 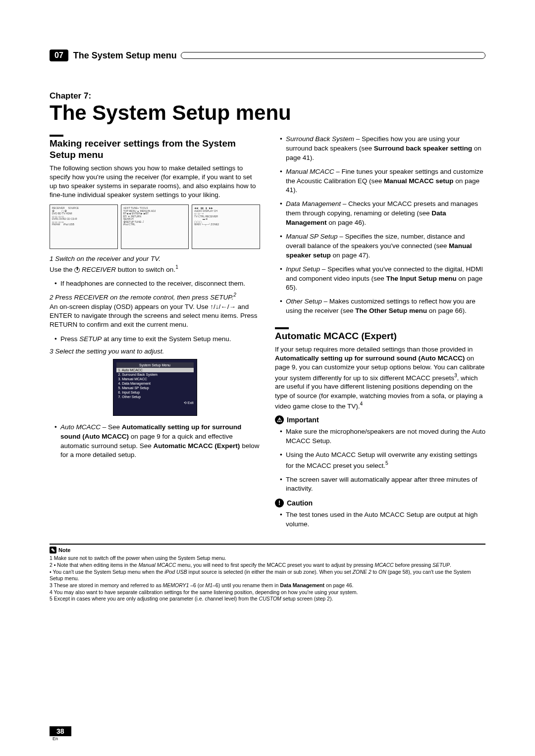 What do you see at coordinates (155, 339) in the screenshot?
I see `step-2-bullet: Press SETUP at any time to exit the Syst…` at bounding box center [155, 339].